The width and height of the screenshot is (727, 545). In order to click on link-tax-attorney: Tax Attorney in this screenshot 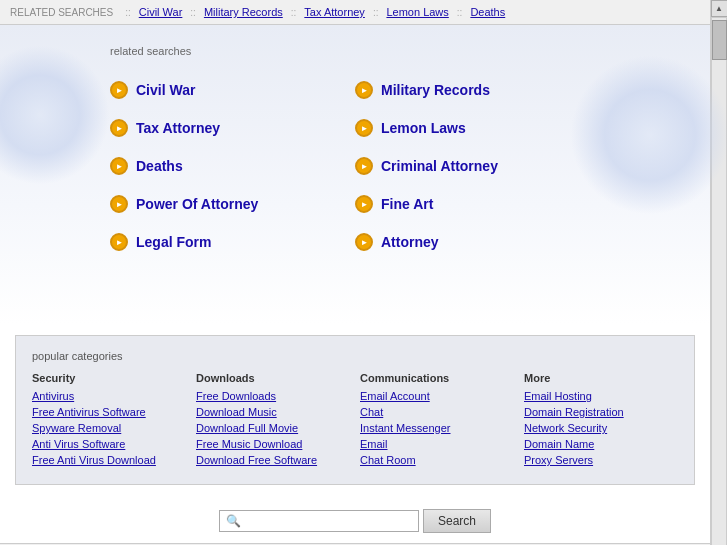, I will do `click(178, 128)`.